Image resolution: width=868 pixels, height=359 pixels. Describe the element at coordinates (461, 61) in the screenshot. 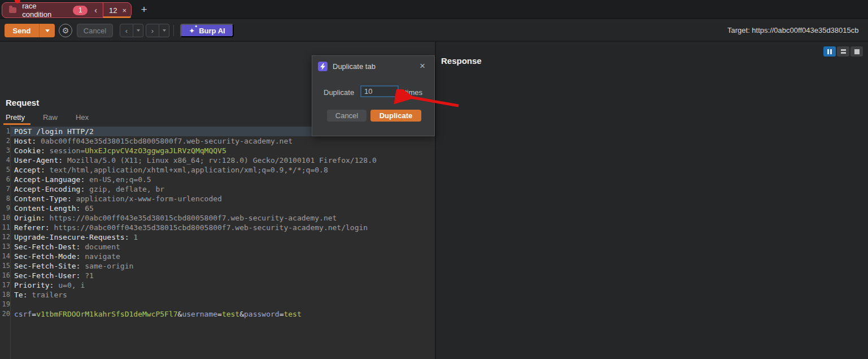

I see `response-panel-title: Response` at that location.